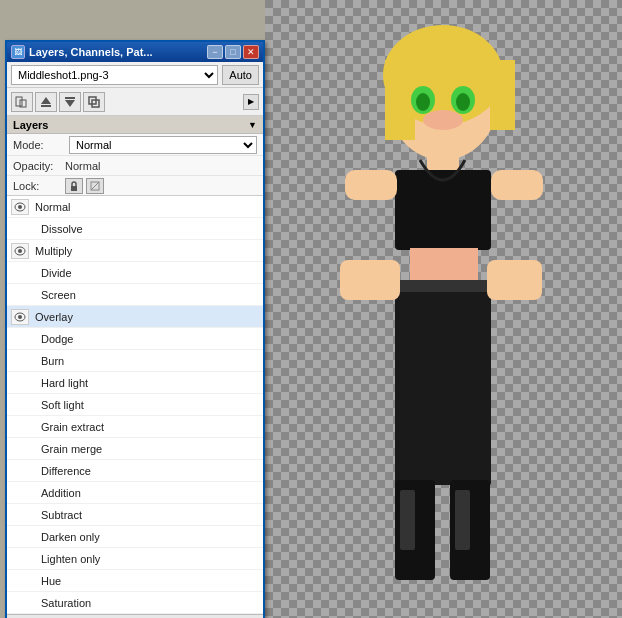 The width and height of the screenshot is (622, 618). Describe the element at coordinates (135, 616) in the screenshot. I see `bottom-toolbar: 👁 📄 🗑` at that location.